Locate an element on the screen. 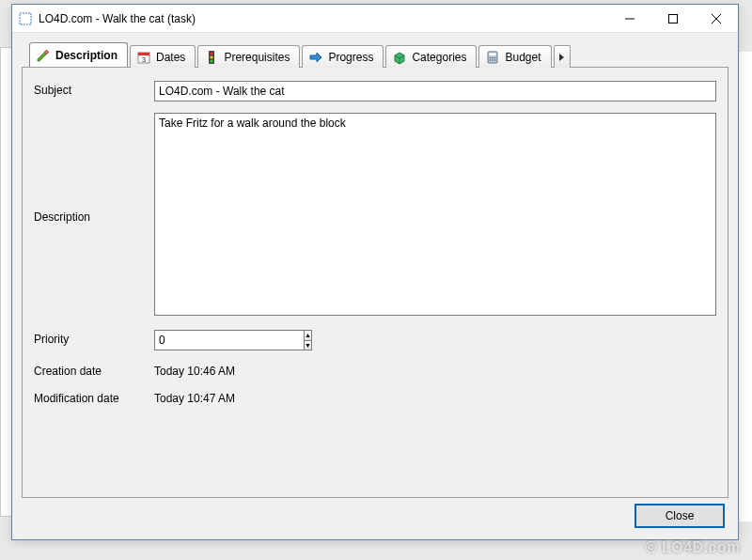  creation-date-label: Creation date is located at coordinates (94, 370).